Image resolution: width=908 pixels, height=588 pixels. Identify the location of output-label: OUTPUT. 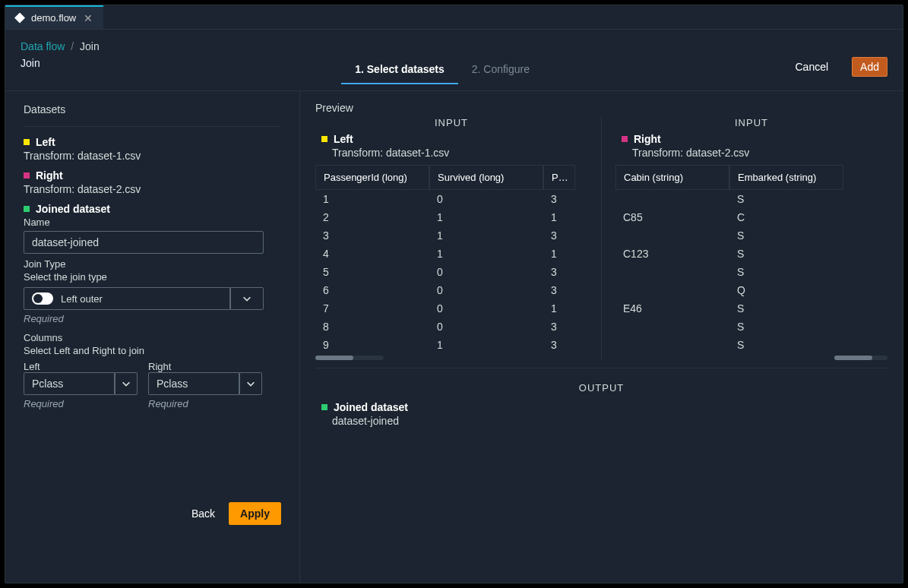
(602, 387).